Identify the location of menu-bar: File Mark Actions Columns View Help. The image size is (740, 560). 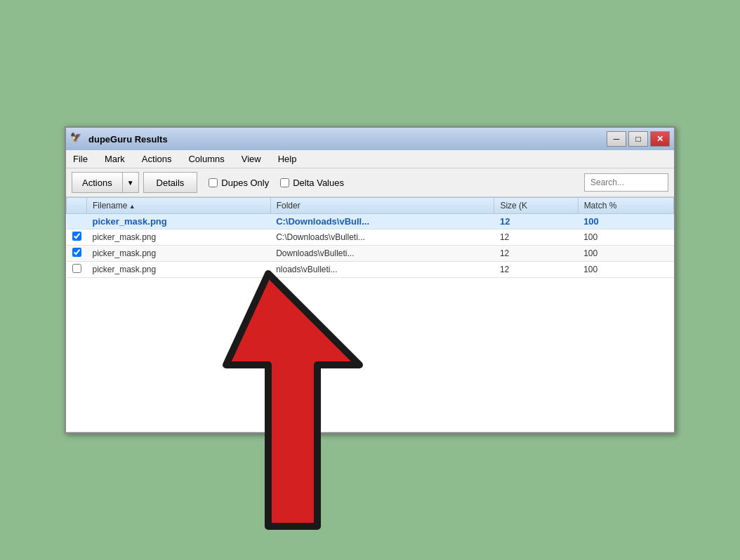
(370, 159).